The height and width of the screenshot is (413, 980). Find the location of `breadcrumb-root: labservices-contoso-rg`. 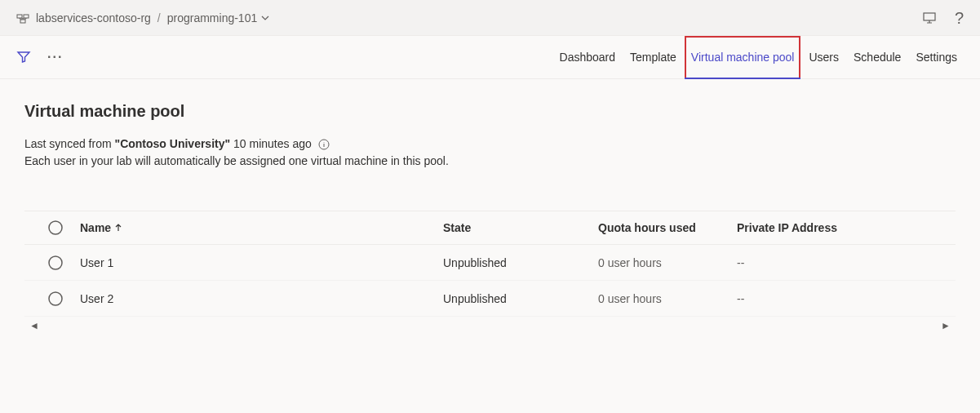

breadcrumb-root: labservices-contoso-rg is located at coordinates (93, 18).